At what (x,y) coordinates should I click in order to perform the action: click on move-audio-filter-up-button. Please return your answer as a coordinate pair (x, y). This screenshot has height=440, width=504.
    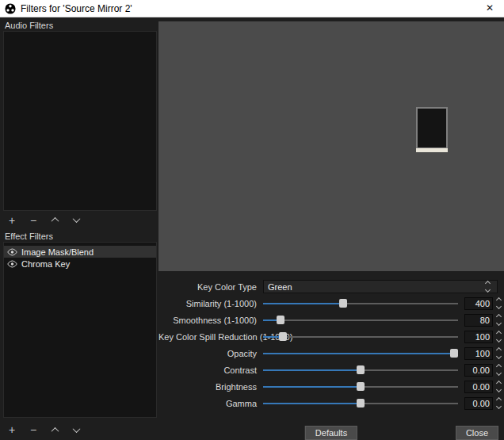
    Looking at the image, I should click on (55, 220).